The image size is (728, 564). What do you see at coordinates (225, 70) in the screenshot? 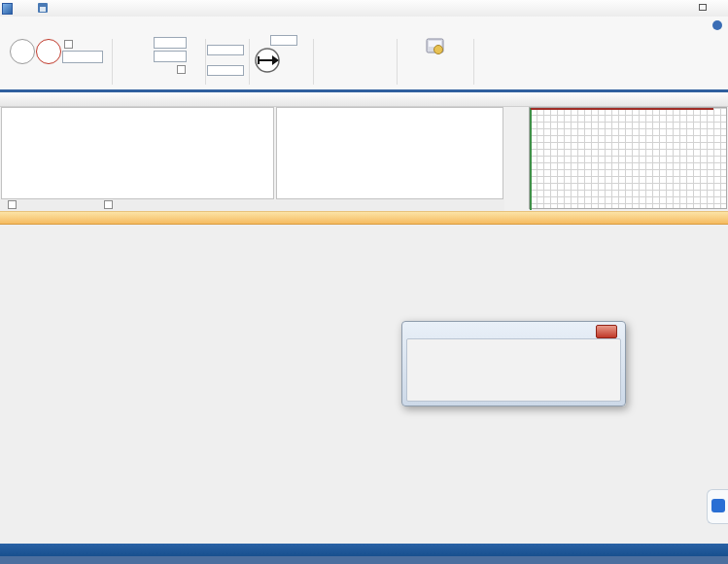
I see `sheet-spacing-input` at bounding box center [225, 70].